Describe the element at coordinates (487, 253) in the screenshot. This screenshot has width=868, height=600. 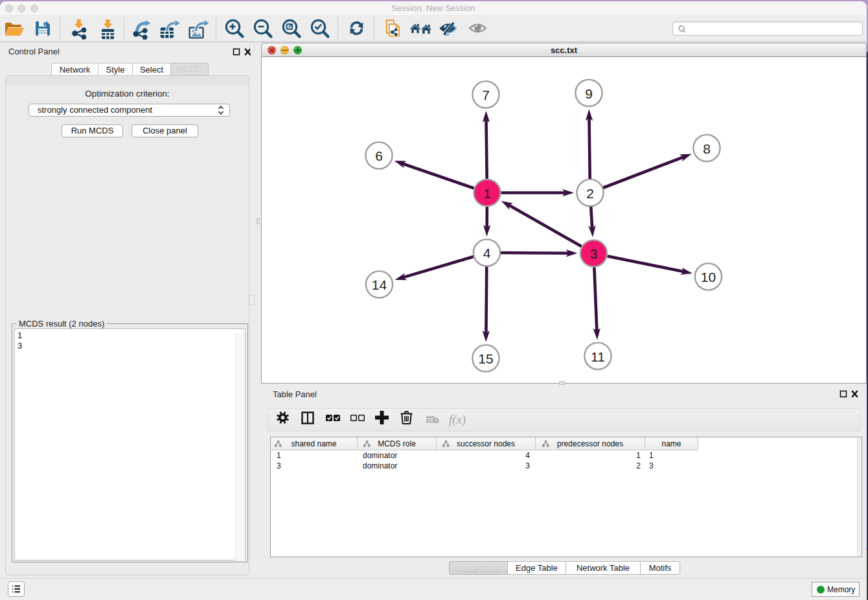
I see `svg-text: 4` at that location.